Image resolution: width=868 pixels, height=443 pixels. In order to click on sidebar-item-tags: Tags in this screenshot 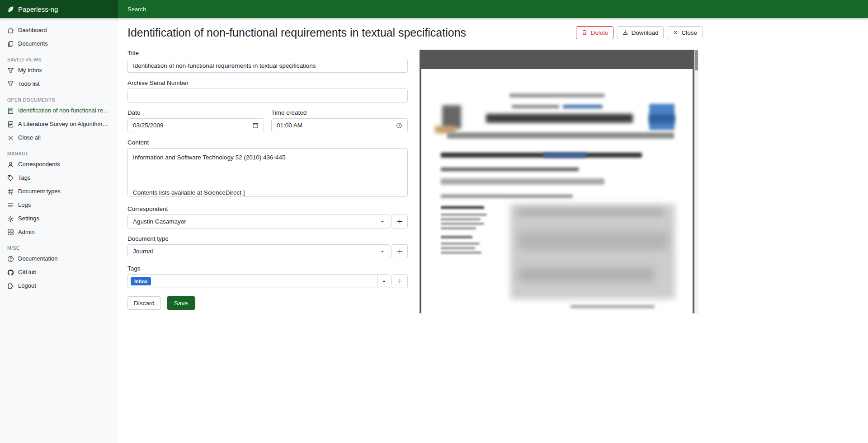, I will do `click(59, 178)`.